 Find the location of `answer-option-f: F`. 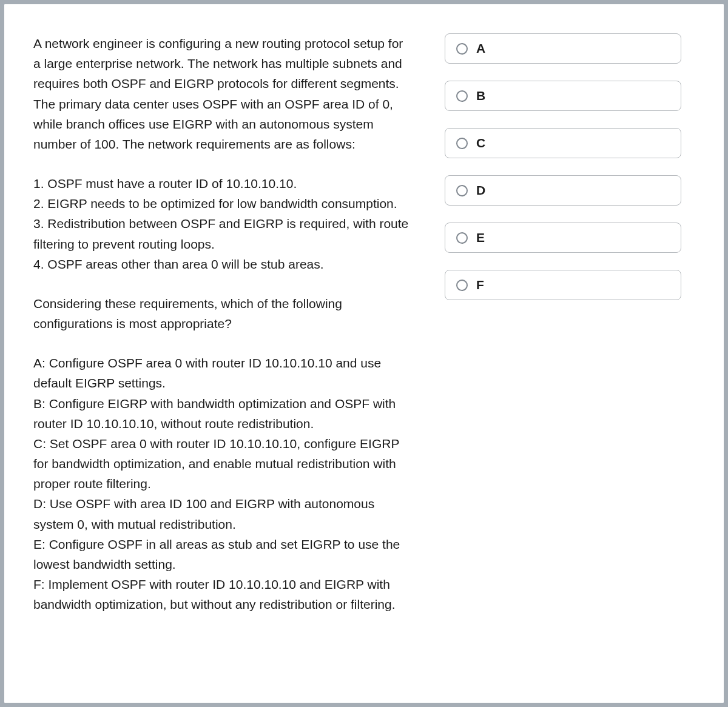

answer-option-f: F is located at coordinates (563, 285).